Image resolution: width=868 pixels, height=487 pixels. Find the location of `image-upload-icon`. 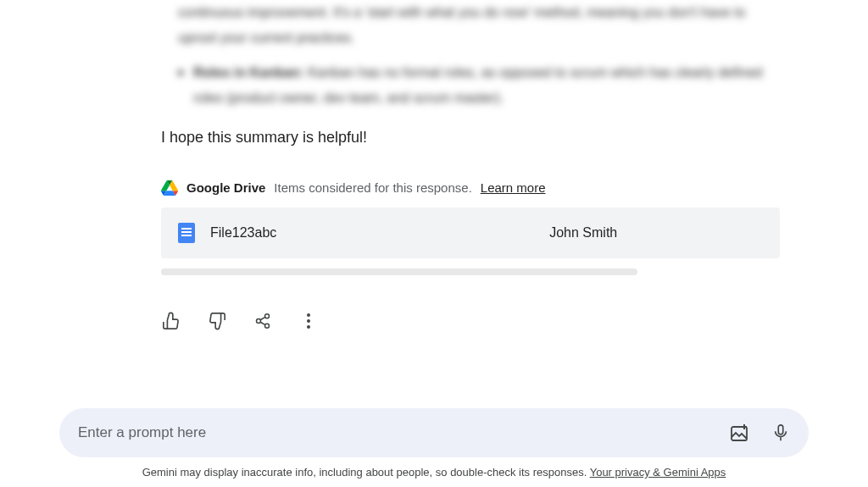

image-upload-icon is located at coordinates (739, 433).